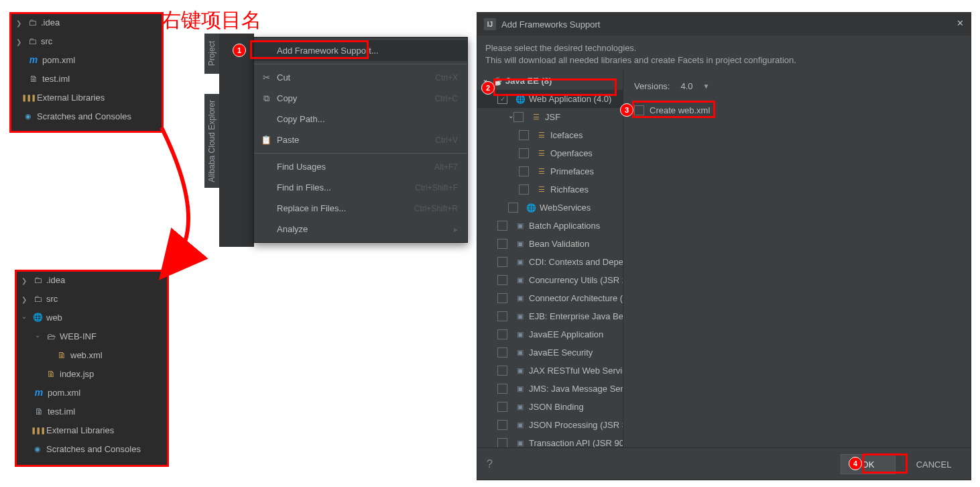 The width and height of the screenshot is (980, 487). I want to click on tech-label: Concurrency Utils (JSR 236, so click(576, 280).